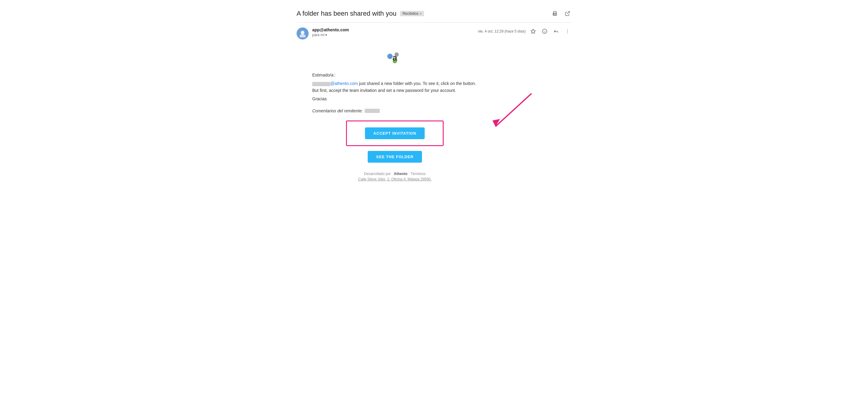 The width and height of the screenshot is (868, 394). Describe the element at coordinates (387, 115) in the screenshot. I see `email-body: a Estimado/a:: @athento.com just shared …` at that location.